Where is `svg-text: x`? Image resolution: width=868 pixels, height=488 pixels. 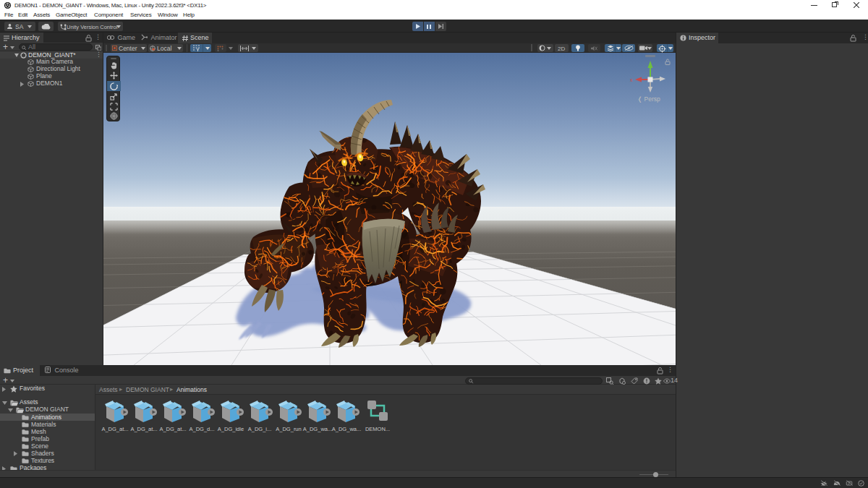
svg-text: x is located at coordinates (631, 80).